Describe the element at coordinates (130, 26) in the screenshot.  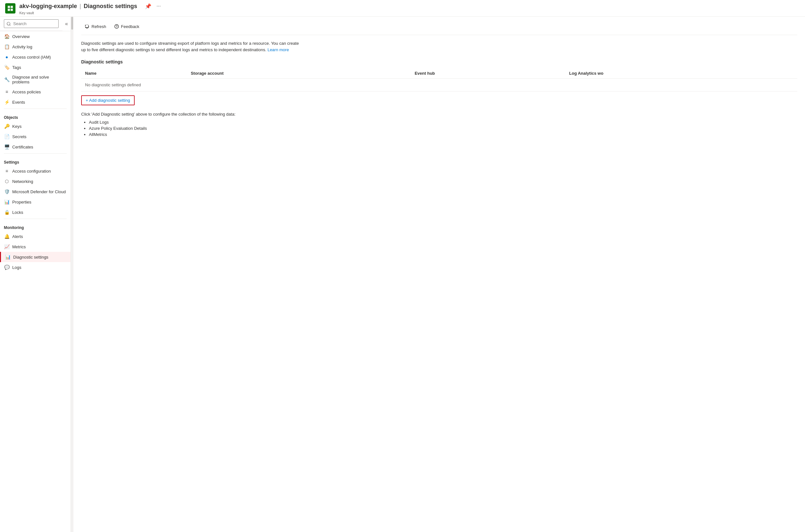
I see `feedback-label: Feedback` at that location.